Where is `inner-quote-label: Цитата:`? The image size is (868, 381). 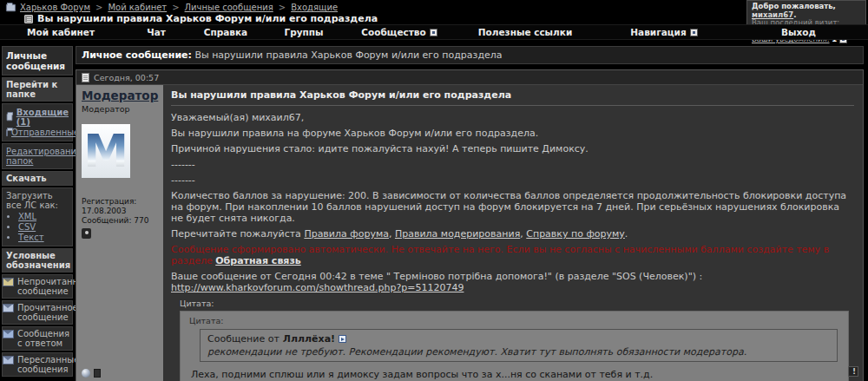 inner-quote-label: Цитата: is located at coordinates (516, 321).